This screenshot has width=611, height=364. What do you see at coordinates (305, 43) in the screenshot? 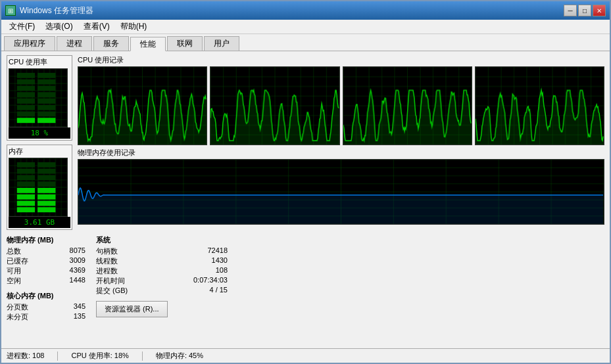
I see `tabs-bar: 应用程序 进程 服务 性能 联网 用户` at bounding box center [305, 43].